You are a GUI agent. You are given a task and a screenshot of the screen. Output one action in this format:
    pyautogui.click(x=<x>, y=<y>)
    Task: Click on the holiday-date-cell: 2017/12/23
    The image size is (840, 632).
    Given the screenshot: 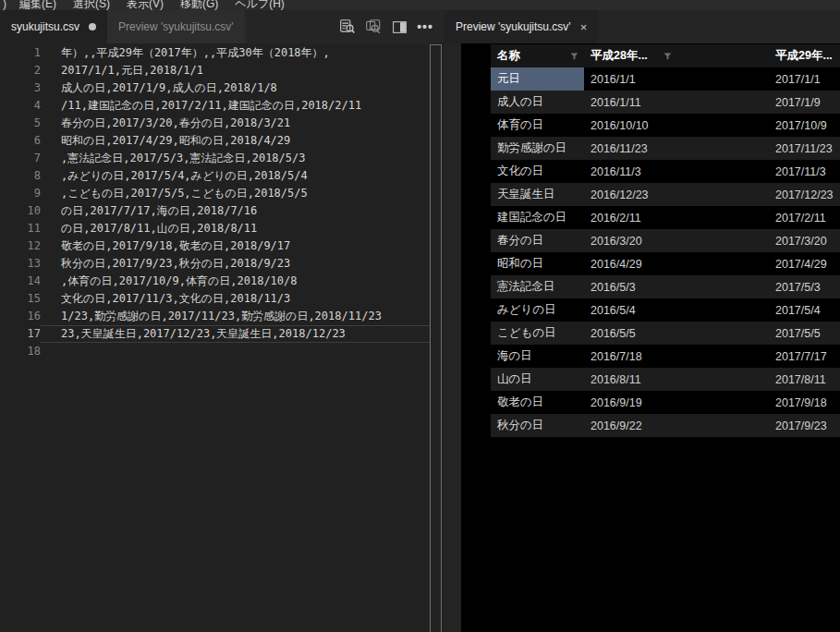 What is the action you would take?
    pyautogui.click(x=804, y=194)
    